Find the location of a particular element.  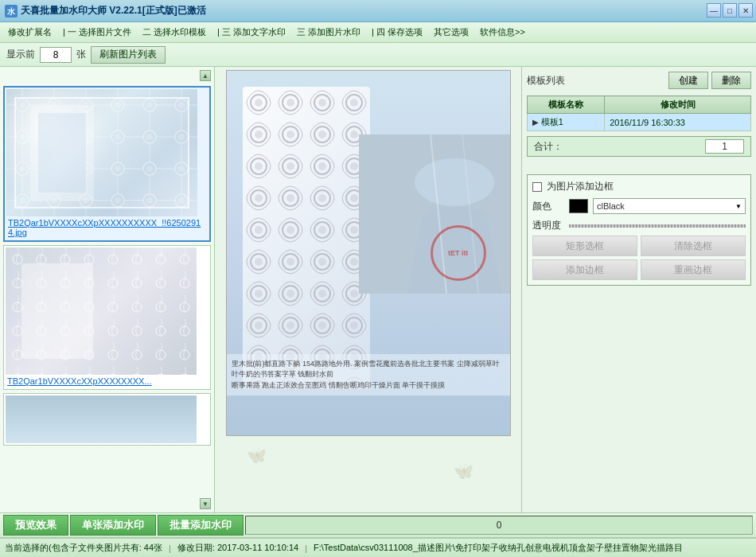

preview-effect-button: 预览效果 is located at coordinates (36, 525).